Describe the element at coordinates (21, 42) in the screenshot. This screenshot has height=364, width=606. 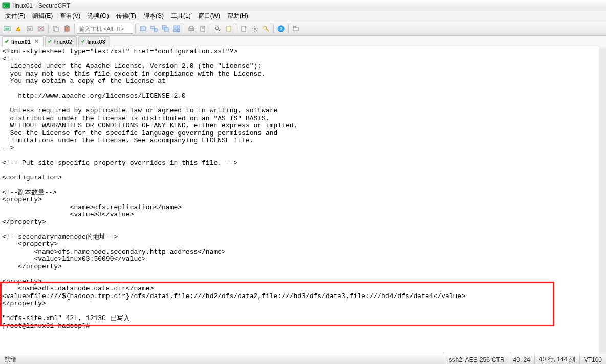
I see `tab-label: linux01` at that location.